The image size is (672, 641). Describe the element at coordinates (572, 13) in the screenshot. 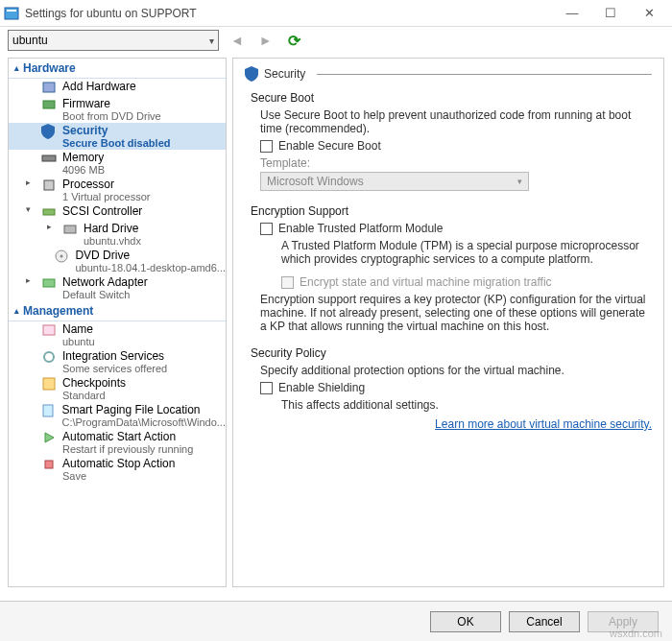

I see `minimize-button: —` at that location.